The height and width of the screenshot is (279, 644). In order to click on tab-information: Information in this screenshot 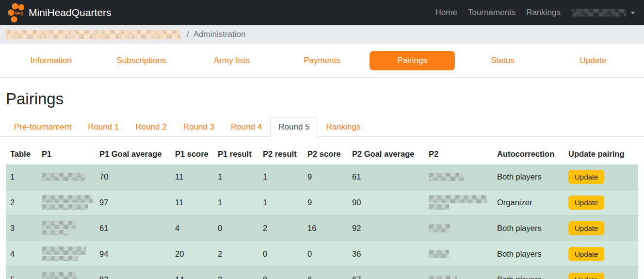, I will do `click(51, 61)`.